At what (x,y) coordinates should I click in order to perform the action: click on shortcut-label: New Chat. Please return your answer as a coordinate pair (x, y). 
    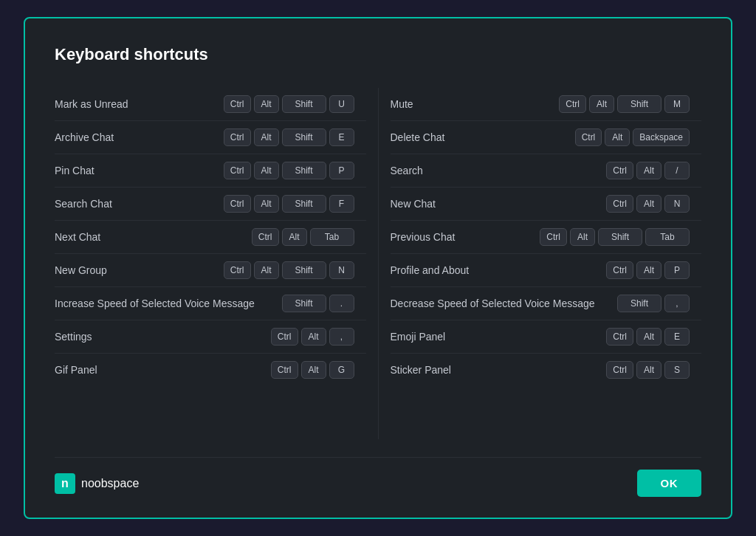
    Looking at the image, I should click on (499, 204).